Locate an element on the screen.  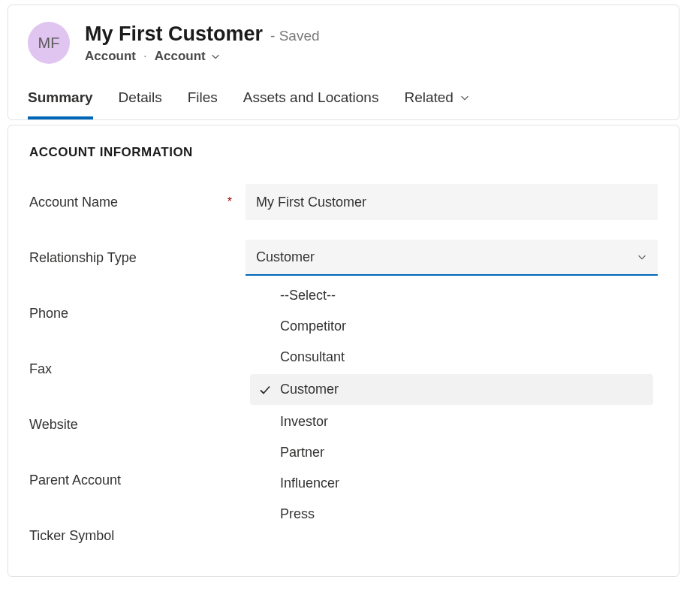
label-ticker-symbol: Ticker Symbol is located at coordinates (123, 536).